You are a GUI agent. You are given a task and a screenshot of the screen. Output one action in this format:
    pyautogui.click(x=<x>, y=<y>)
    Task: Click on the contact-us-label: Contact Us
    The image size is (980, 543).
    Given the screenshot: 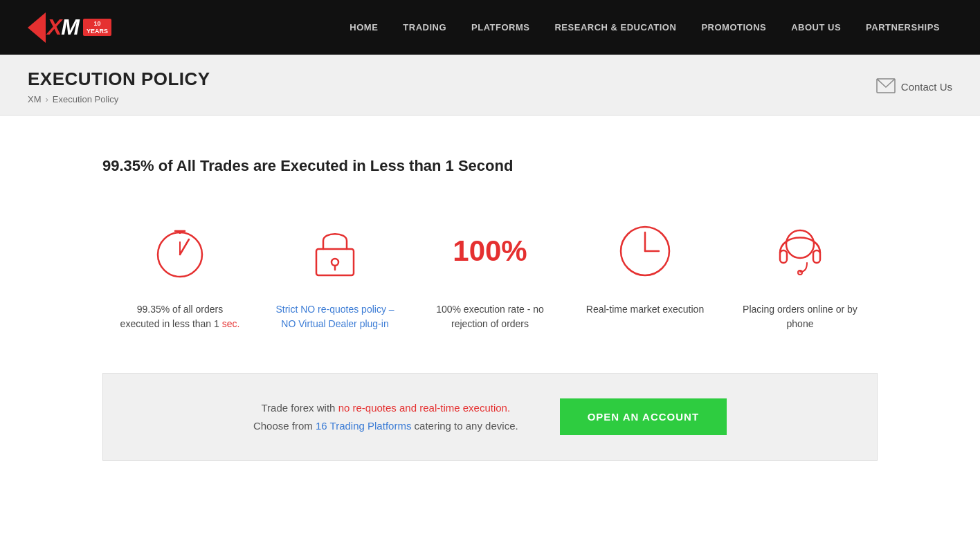 What is the action you would take?
    pyautogui.click(x=927, y=87)
    